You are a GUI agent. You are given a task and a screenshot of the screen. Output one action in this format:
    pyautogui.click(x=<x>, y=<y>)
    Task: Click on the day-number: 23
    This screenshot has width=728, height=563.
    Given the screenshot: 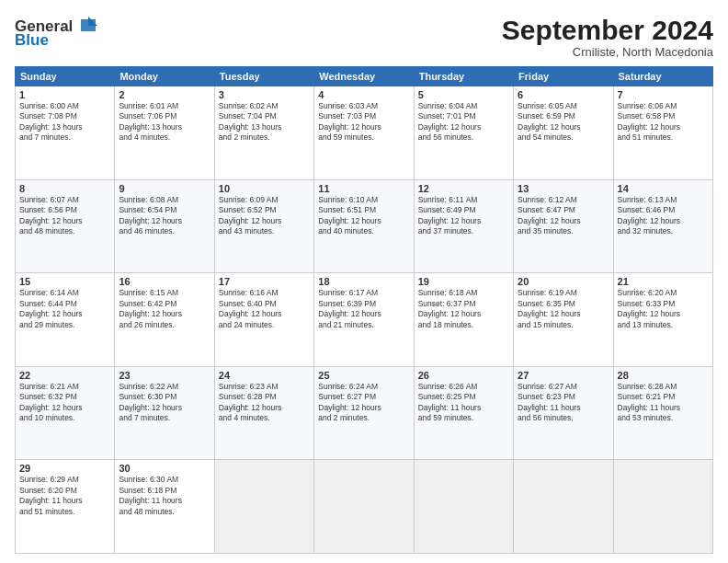 What is the action you would take?
    pyautogui.click(x=164, y=375)
    